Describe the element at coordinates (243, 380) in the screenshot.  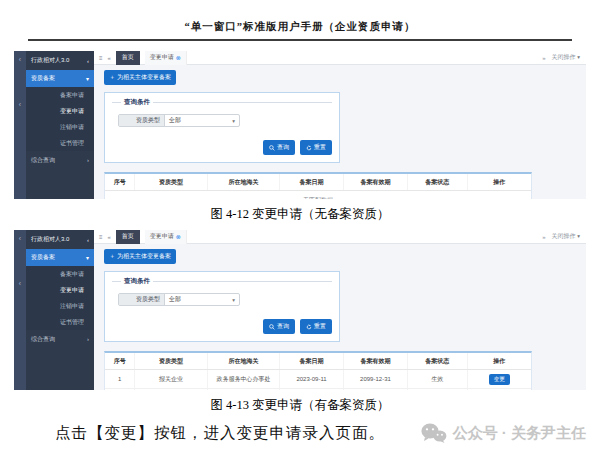
I see `cell-customs: 政务服务中心办事处` at that location.